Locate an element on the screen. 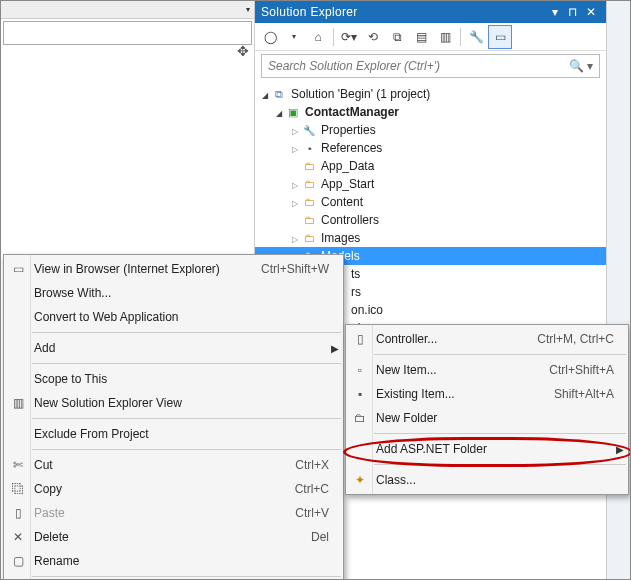 The width and height of the screenshot is (631, 580). browser-icon: ▭ is located at coordinates (18, 269).